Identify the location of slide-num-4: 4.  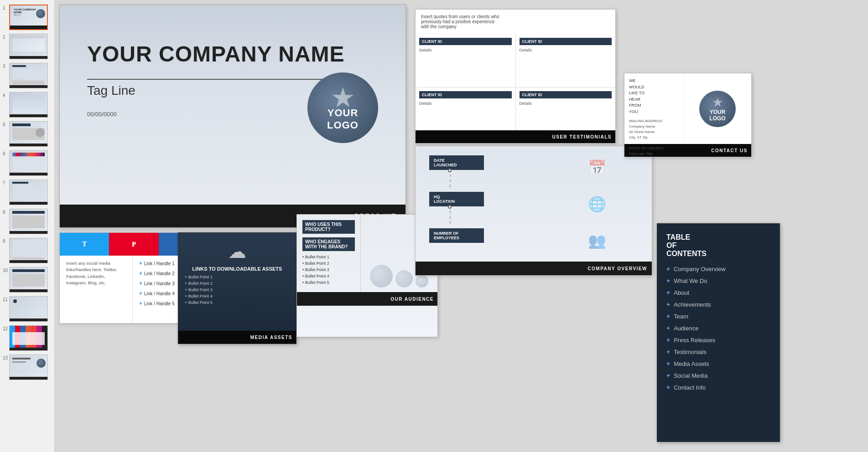
(6, 96).